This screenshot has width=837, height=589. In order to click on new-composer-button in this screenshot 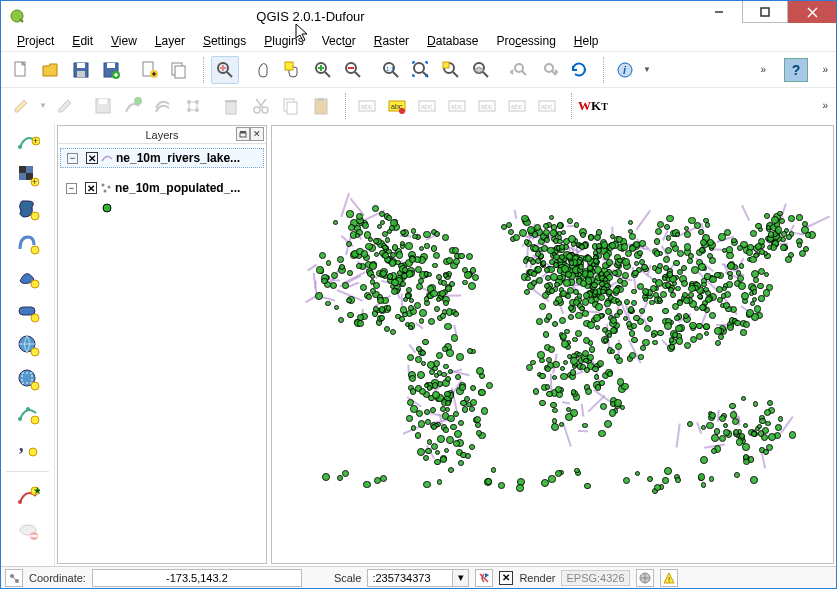, I will do `click(149, 70)`.